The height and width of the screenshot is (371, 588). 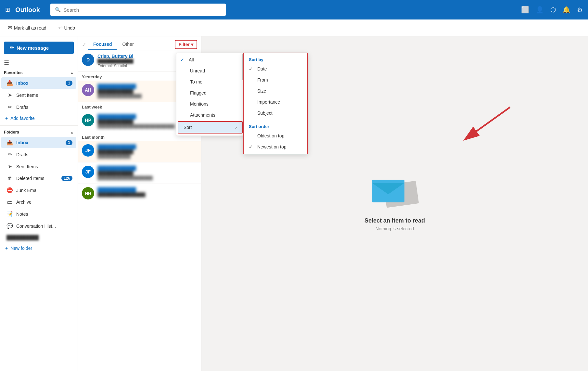 What do you see at coordinates (140, 194) in the screenshot?
I see `email-item: NH ████████████ ████████████████` at bounding box center [140, 194].